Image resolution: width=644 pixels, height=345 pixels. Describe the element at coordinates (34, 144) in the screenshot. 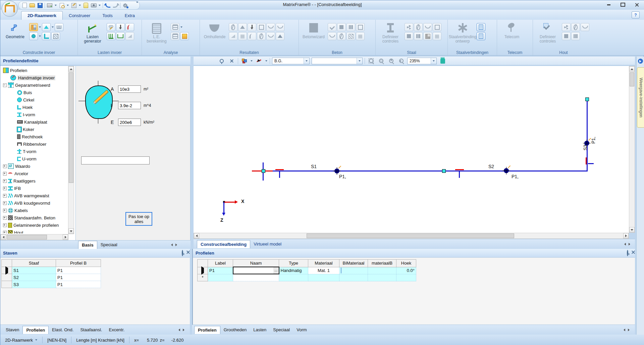

I see `tree-item-ribbenvloer: Ribbenvloer` at that location.